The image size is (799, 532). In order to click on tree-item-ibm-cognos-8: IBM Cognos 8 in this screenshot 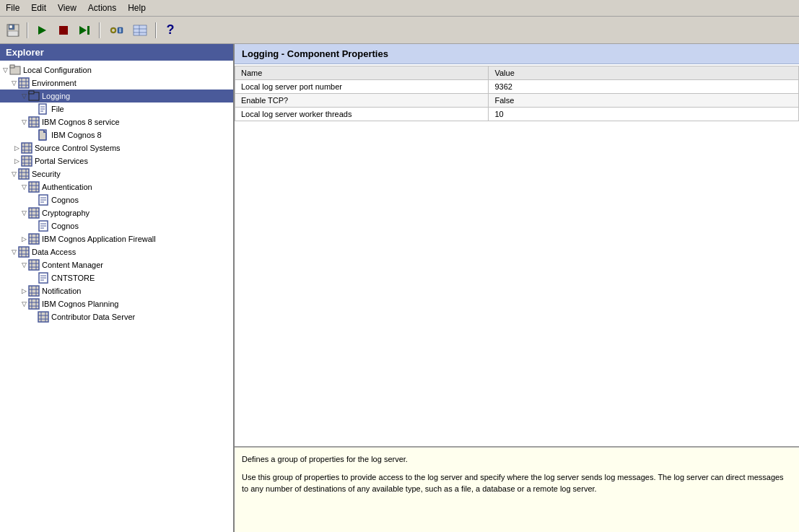, I will do `click(117, 135)`.